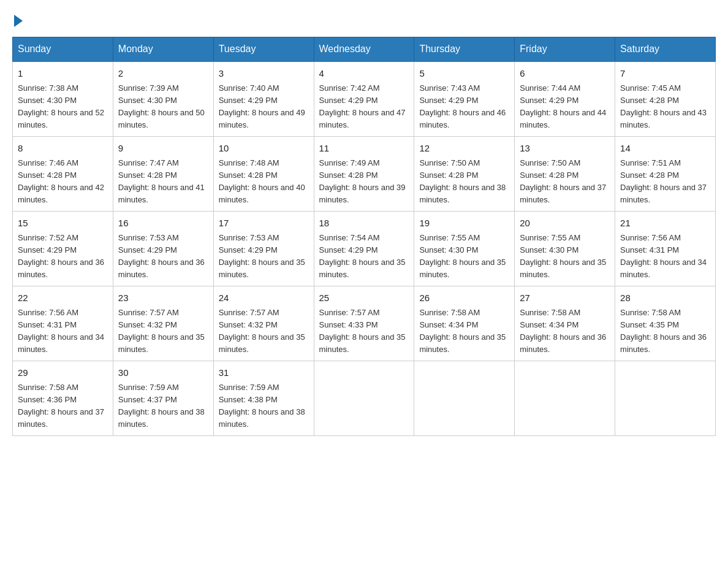  Describe the element at coordinates (464, 298) in the screenshot. I see `day-number: 26` at that location.